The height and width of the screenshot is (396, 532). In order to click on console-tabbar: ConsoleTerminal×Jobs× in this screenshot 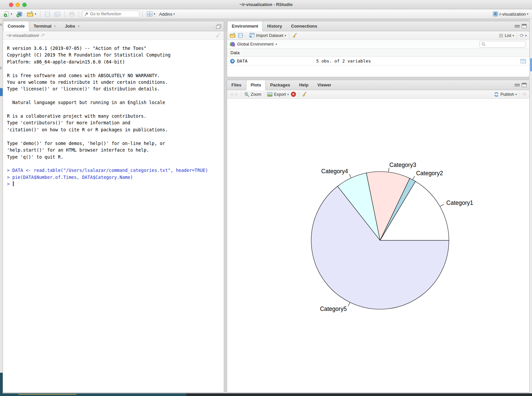, I will do `click(113, 26)`.